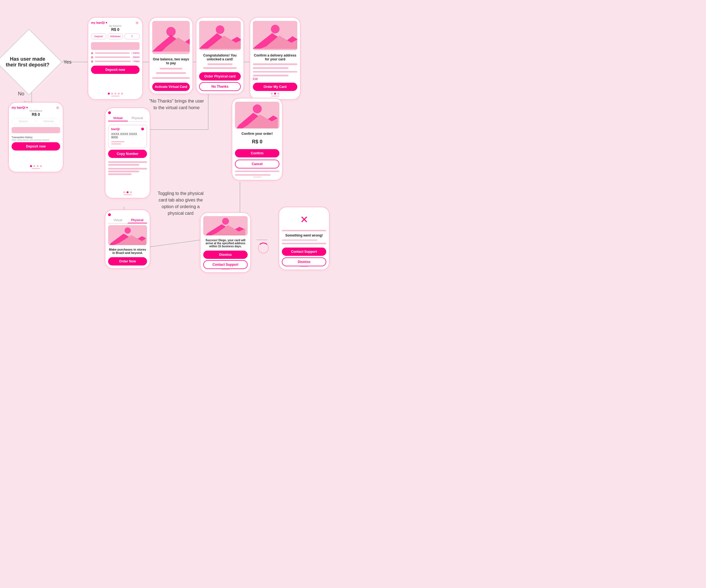 The image size is (706, 588). Describe the element at coordinates (115, 61) in the screenshot. I see `tx-row-3: + R$16` at that location.